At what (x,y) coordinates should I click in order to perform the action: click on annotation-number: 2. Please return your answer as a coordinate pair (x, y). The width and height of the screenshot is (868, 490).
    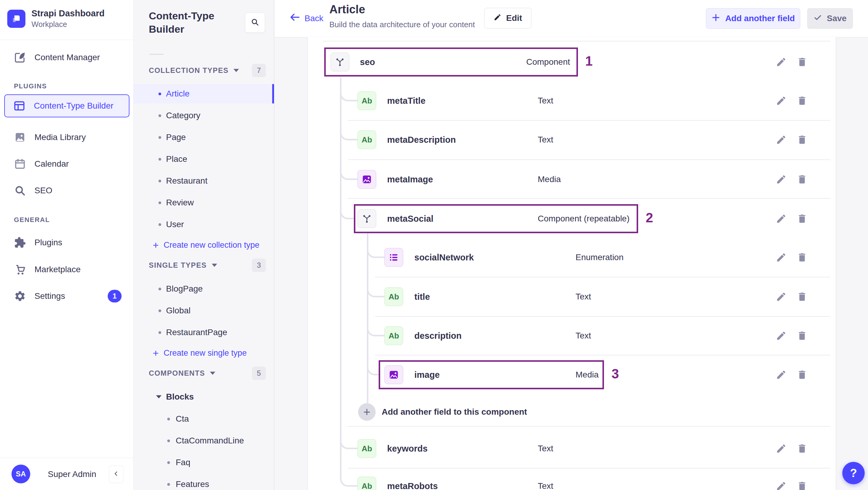
    Looking at the image, I should click on (649, 218).